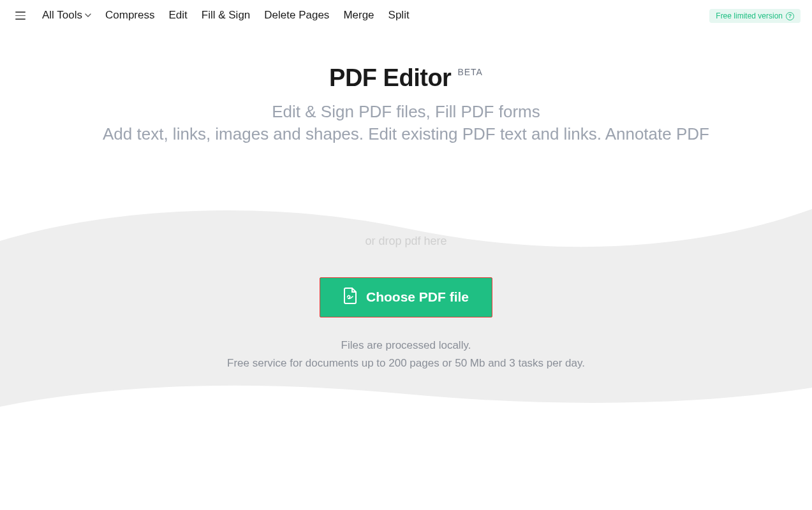 The height and width of the screenshot is (510, 812). Describe the element at coordinates (406, 297) in the screenshot. I see `choose-pdf-button: Choose PDF file` at that location.